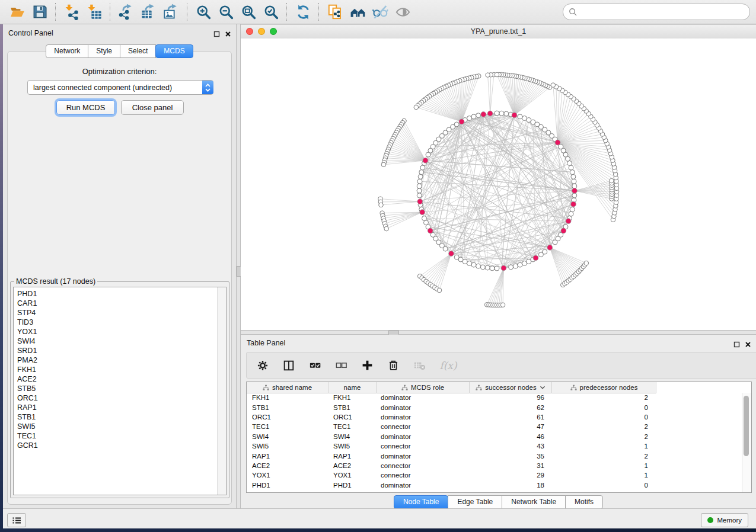 The width and height of the screenshot is (756, 532). Describe the element at coordinates (85, 108) in the screenshot. I see `run-mcds-button: Run MCDS` at that location.